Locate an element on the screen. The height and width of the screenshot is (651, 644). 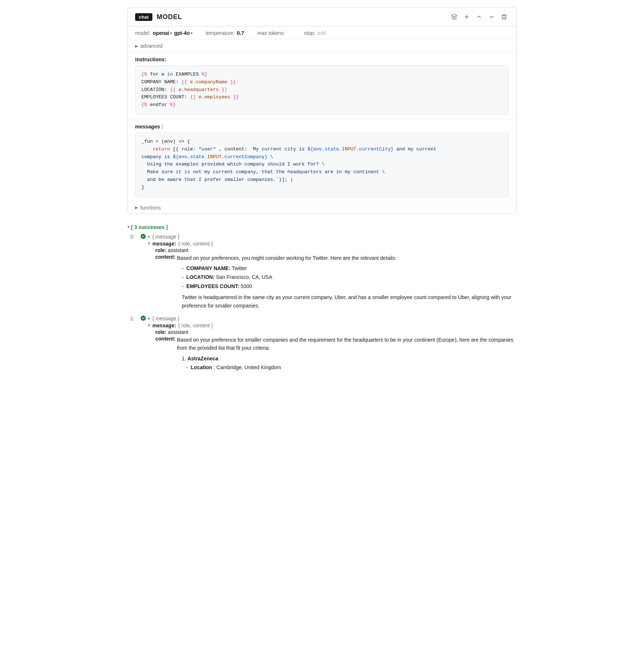
advanced-arrow: ▶ is located at coordinates (137, 46).